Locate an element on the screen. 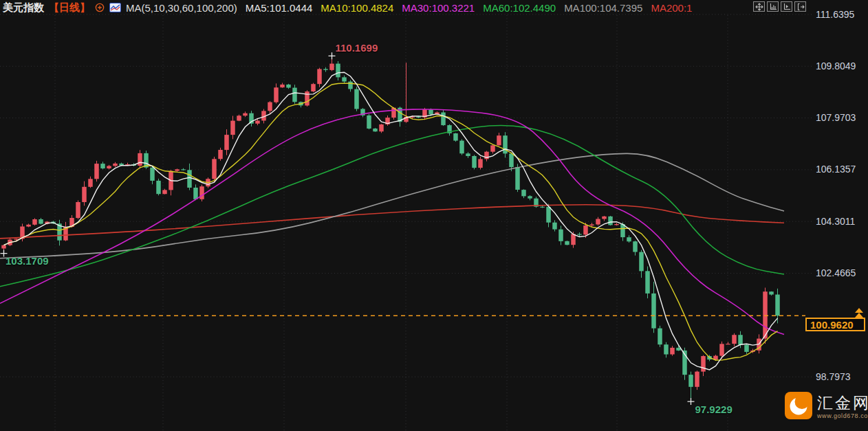  current-price-box: 100.9620 is located at coordinates (835, 324).